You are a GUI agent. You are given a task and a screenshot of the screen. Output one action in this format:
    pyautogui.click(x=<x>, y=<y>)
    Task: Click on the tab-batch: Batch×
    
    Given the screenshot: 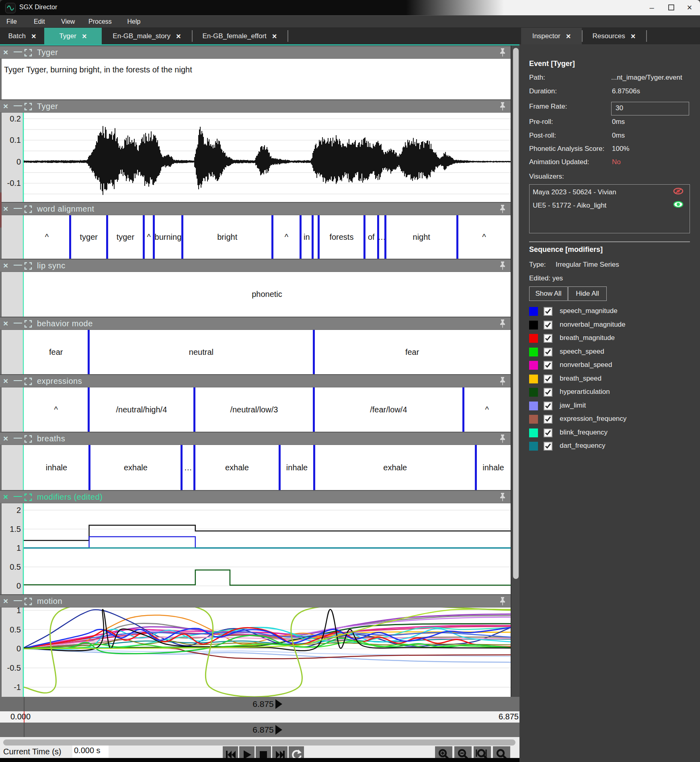 What is the action you would take?
    pyautogui.click(x=22, y=36)
    